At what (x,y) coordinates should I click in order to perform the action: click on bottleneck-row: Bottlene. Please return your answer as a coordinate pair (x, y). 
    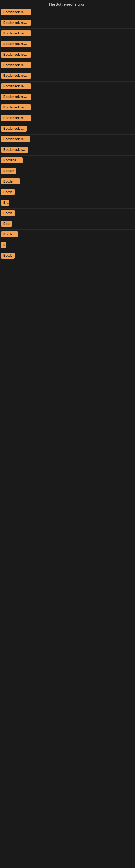
    Looking at the image, I should click on (68, 235).